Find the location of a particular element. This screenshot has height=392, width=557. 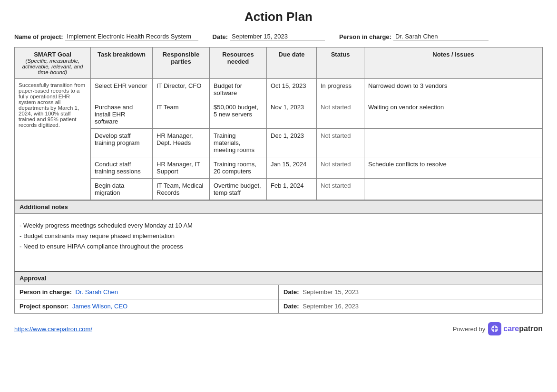

smart-goal-cell: Successfully transition from paper-based… is located at coordinates (53, 140).